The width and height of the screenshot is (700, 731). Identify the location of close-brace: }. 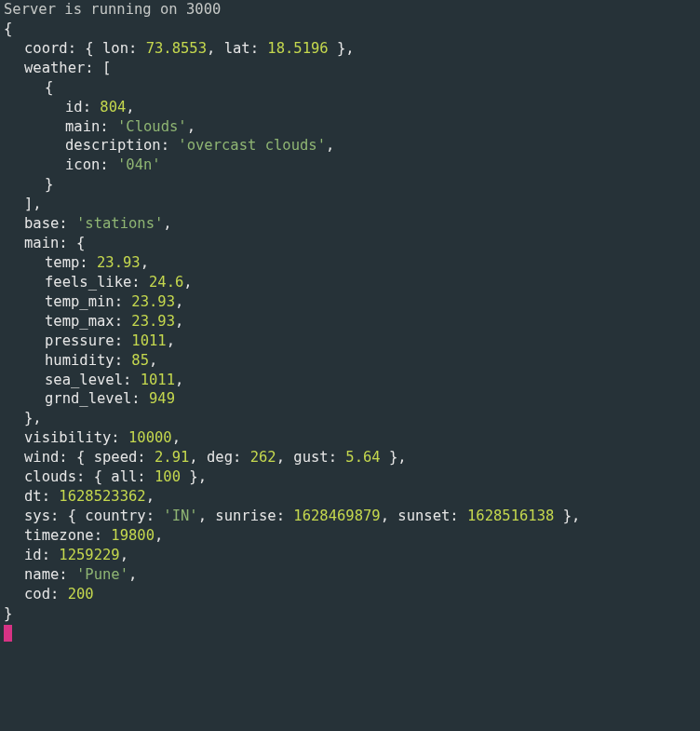
(7, 614).